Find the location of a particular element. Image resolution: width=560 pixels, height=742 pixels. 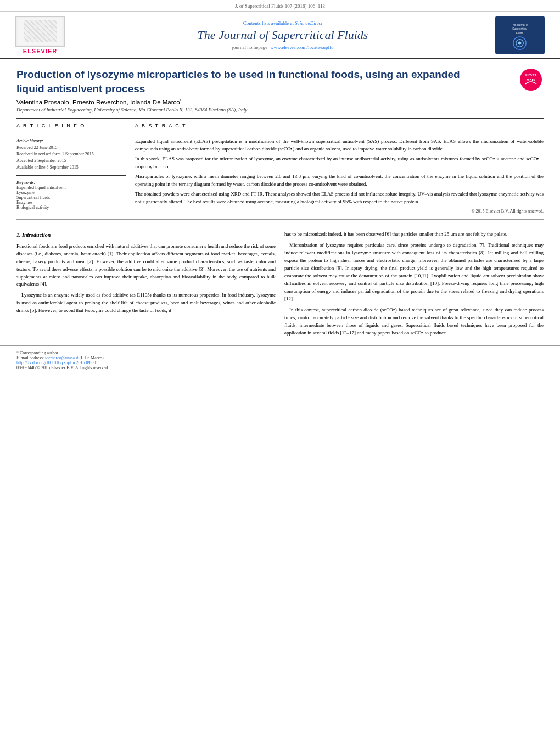

sciencedirect-link-text: ScienceDirect is located at coordinates (309, 23).